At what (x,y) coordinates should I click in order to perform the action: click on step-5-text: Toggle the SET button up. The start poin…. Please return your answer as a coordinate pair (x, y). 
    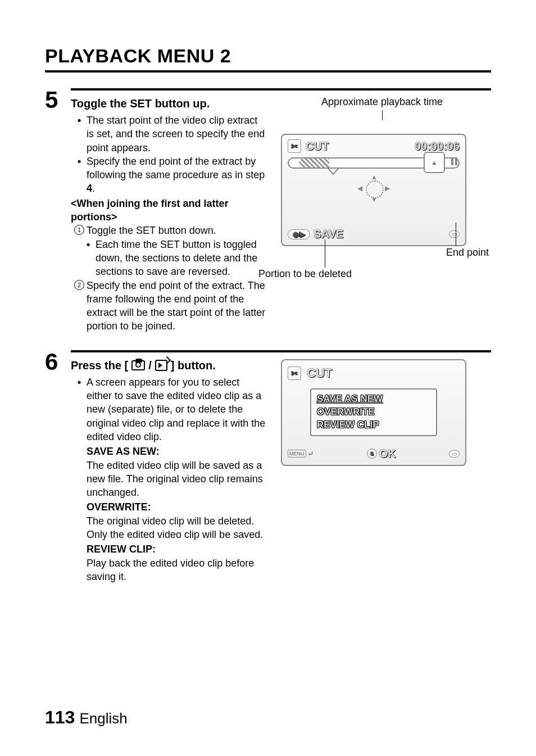
    Looking at the image, I should click on (169, 215).